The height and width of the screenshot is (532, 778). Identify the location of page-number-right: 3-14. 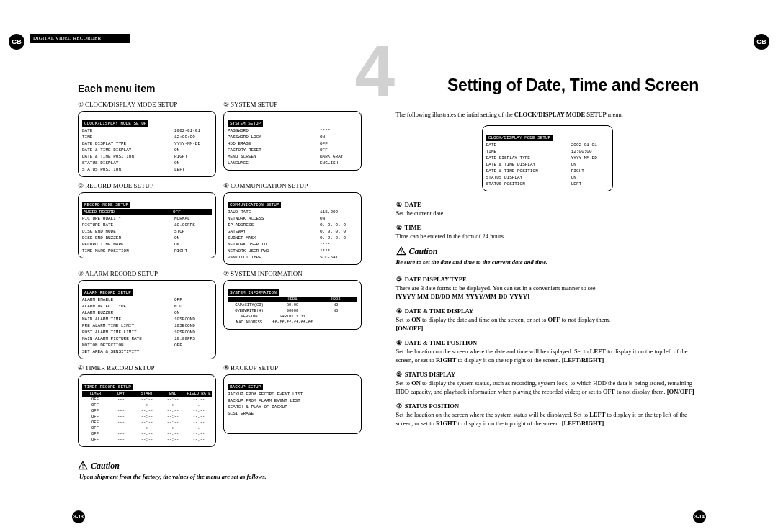
(699, 517).